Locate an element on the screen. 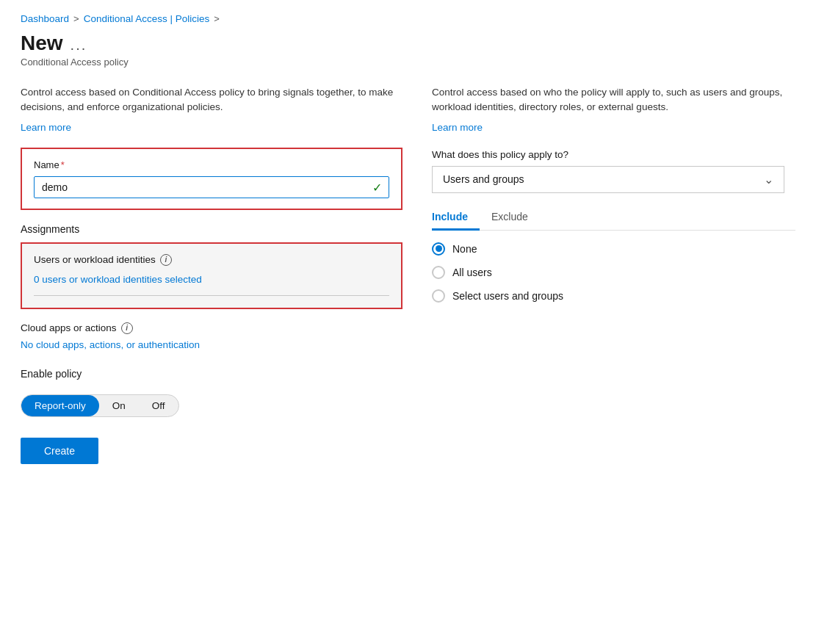 Image resolution: width=816 pixels, height=644 pixels. page-subtitle: Conditional Access policy is located at coordinates (408, 62).